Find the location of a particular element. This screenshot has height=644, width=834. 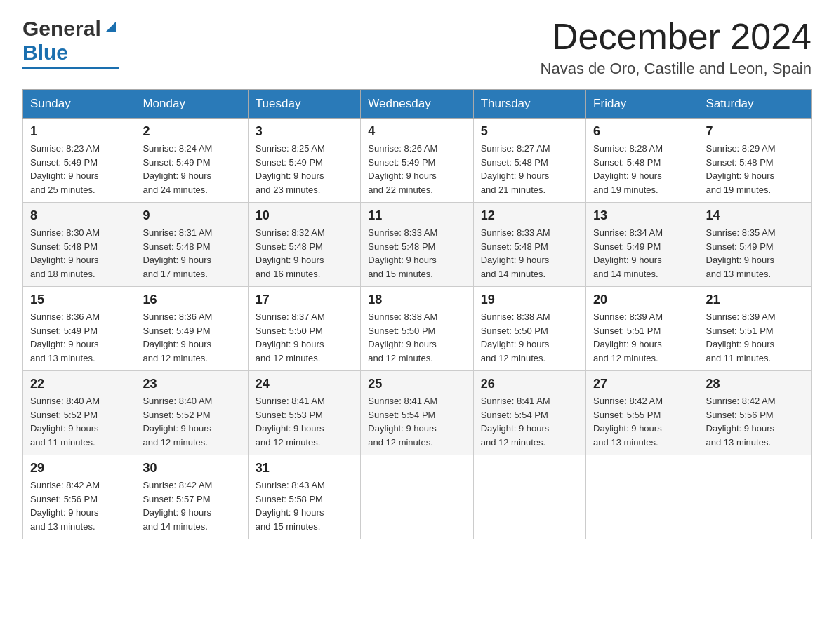

table-row: 8 Sunrise: 8:30 AM Sunset: 5:48 PM Dayli… is located at coordinates (79, 245).